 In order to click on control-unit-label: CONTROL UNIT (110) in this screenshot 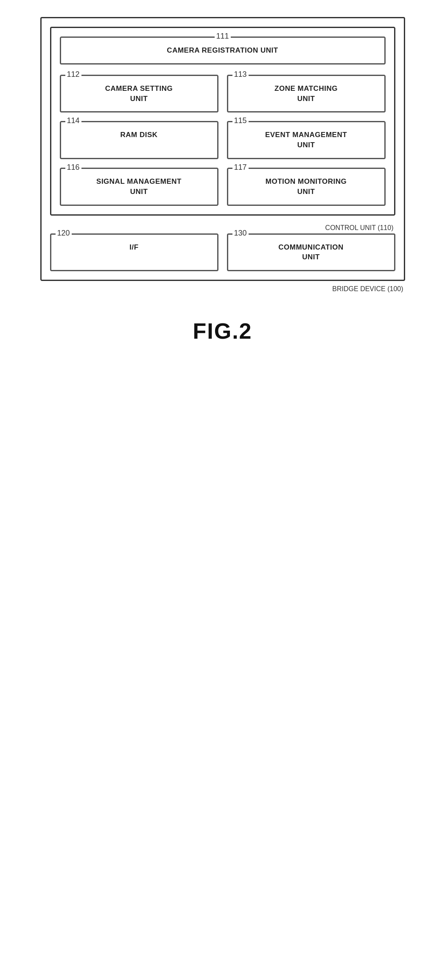, I will do `click(223, 228)`.